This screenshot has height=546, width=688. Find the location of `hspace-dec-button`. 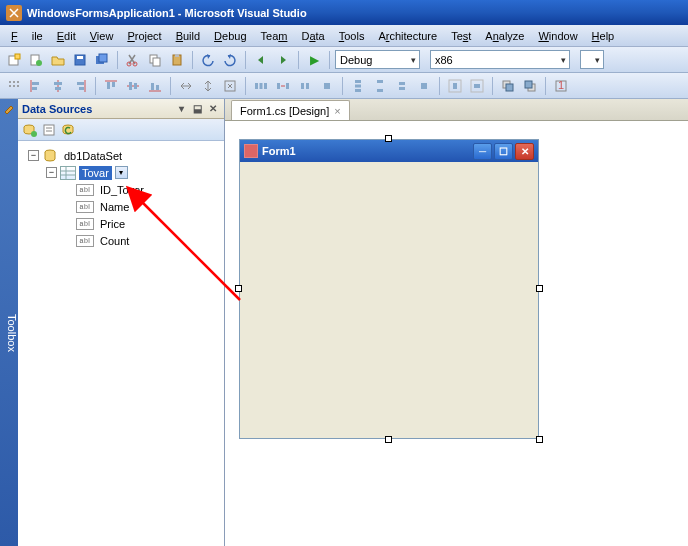

hspace-dec-button is located at coordinates (305, 86).